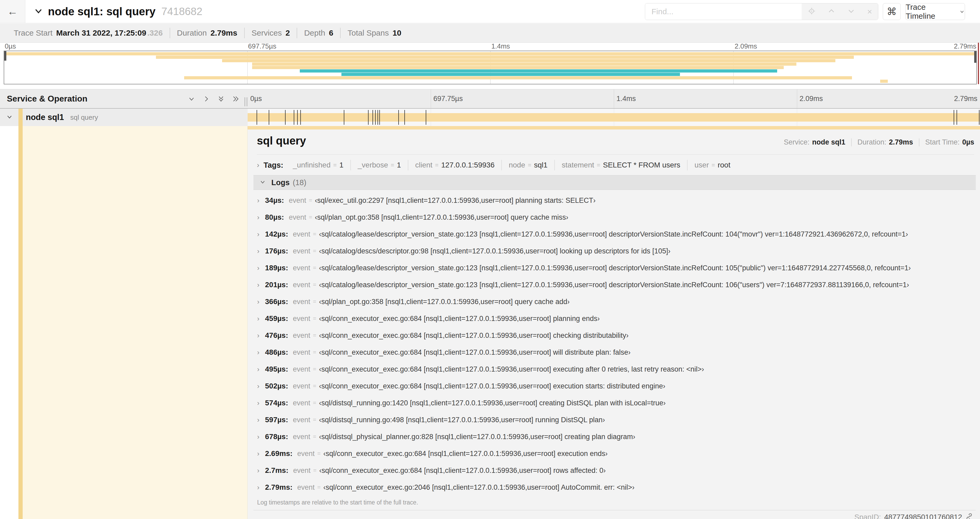 The image size is (980, 519). What do you see at coordinates (615, 234) in the screenshot?
I see `log-entry-row: ›142µs:event=‹sql/catalog/lease/descript…` at bounding box center [615, 234].